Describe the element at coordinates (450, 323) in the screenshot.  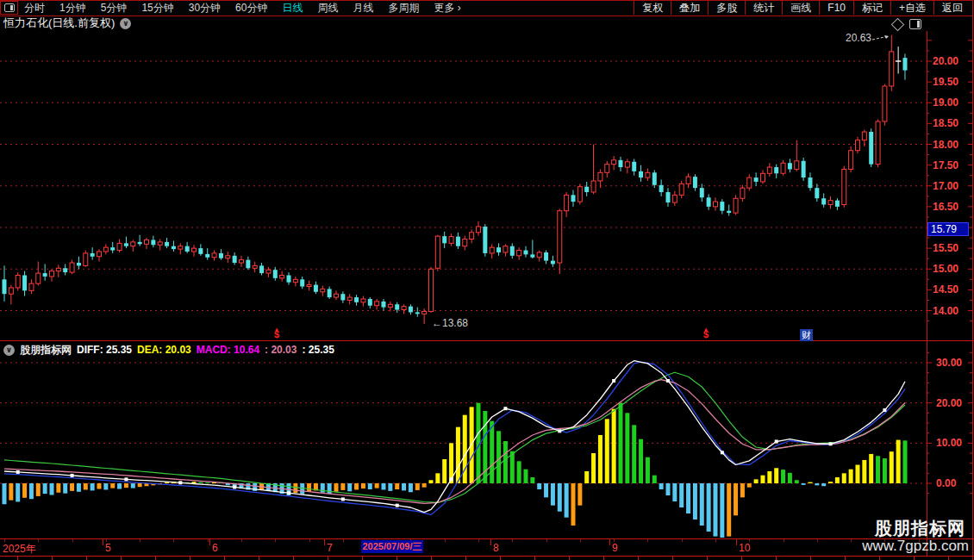
I see `low-annotation: ←13.68` at that location.